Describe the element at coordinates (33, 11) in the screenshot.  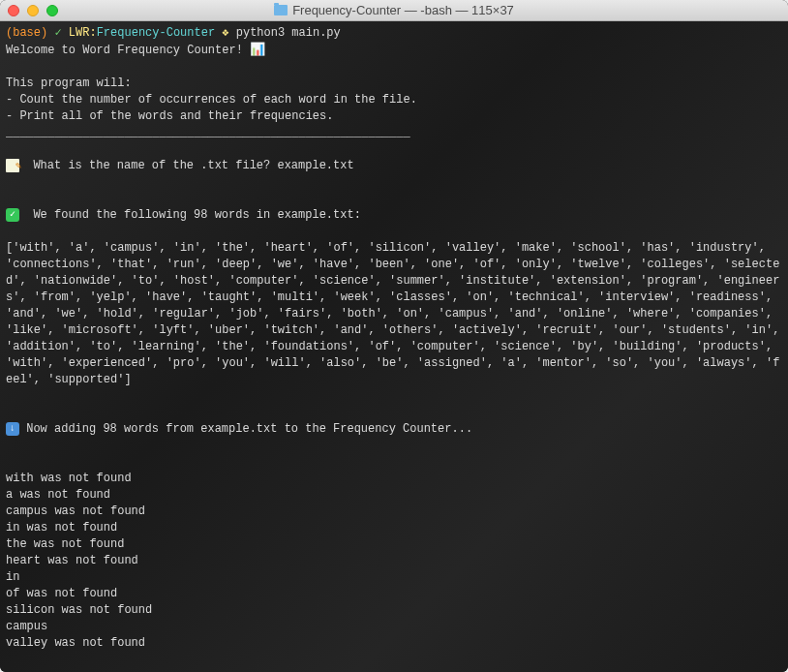
I see `minimize-button` at that location.